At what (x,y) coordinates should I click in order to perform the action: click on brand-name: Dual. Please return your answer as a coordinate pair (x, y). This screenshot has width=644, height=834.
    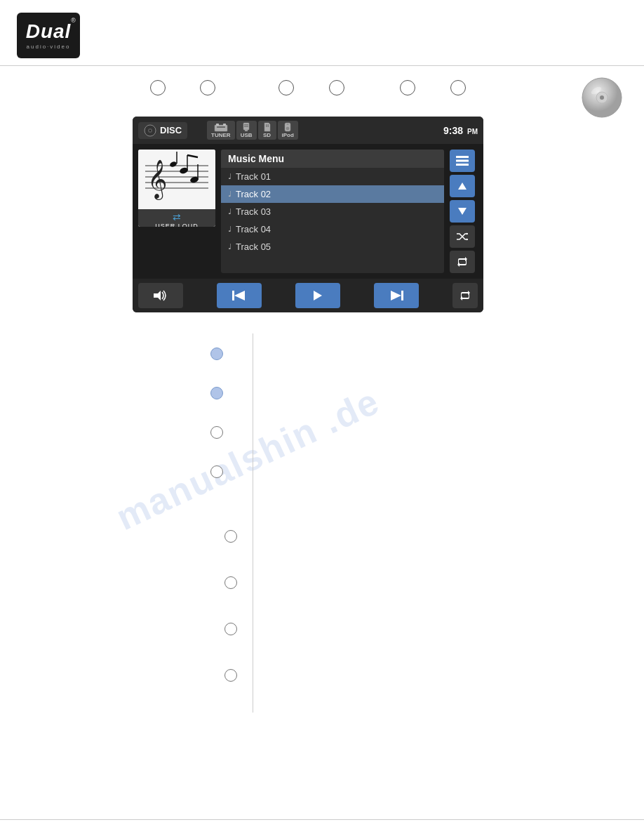
    Looking at the image, I should click on (49, 32).